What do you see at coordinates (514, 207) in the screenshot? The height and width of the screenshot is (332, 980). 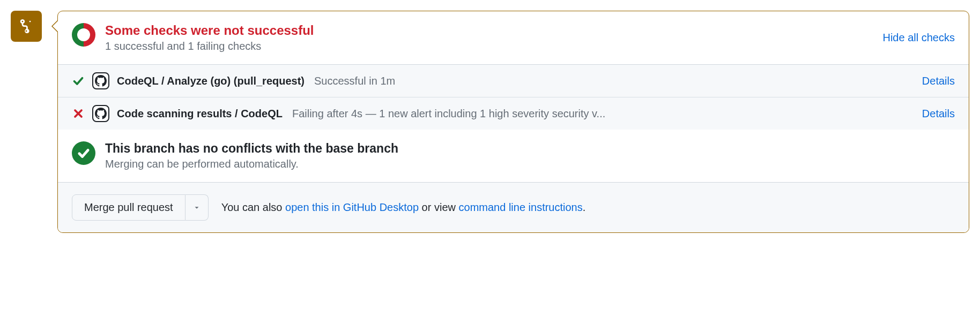 I see `merge-footer: Merge pull request You can also open thi…` at bounding box center [514, 207].